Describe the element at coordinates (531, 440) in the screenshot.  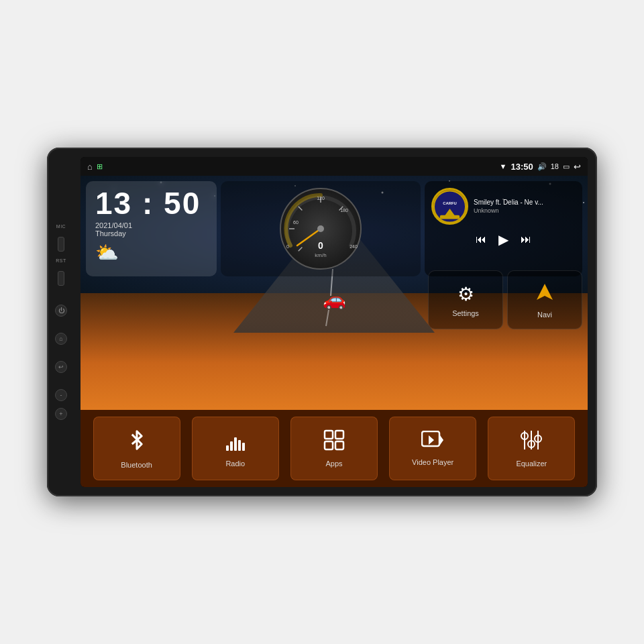
I see `equalizer-svg` at that location.